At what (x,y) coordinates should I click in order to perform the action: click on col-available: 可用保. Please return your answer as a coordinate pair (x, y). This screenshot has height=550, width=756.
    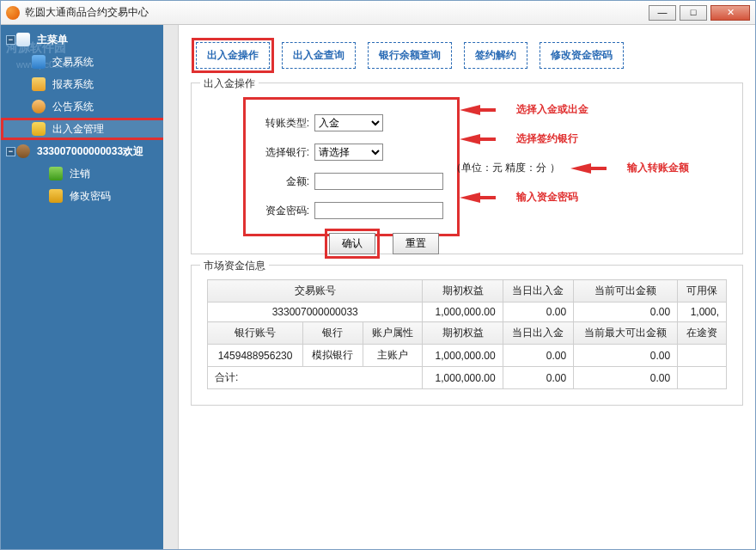
    Looking at the image, I should click on (703, 291).